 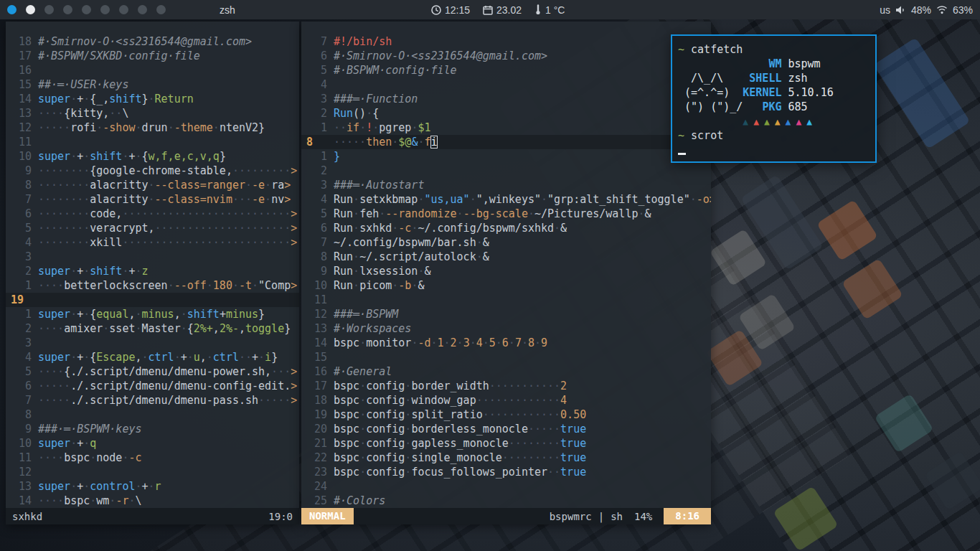 I want to click on wifi-icon, so click(x=942, y=10).